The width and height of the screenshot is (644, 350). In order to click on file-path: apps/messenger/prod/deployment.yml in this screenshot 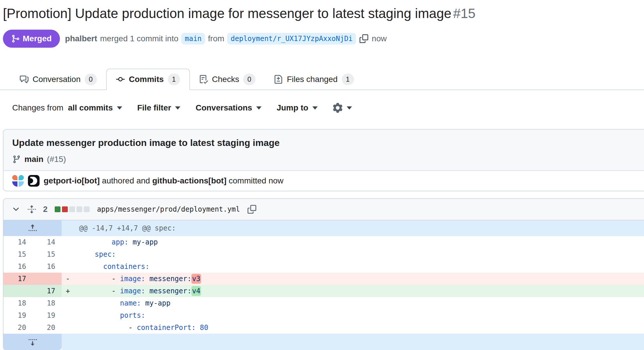, I will do `click(169, 209)`.